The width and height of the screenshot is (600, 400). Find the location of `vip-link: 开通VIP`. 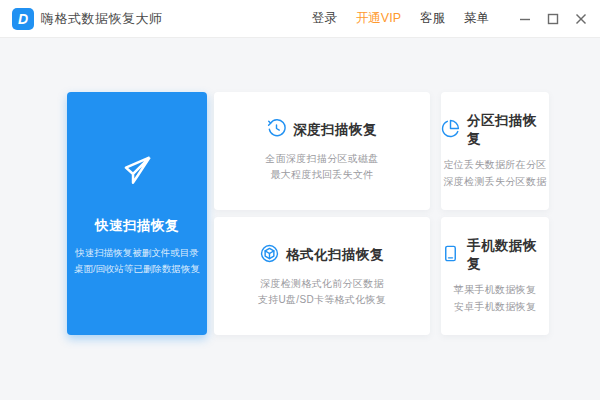

vip-link: 开通VIP is located at coordinates (378, 18).